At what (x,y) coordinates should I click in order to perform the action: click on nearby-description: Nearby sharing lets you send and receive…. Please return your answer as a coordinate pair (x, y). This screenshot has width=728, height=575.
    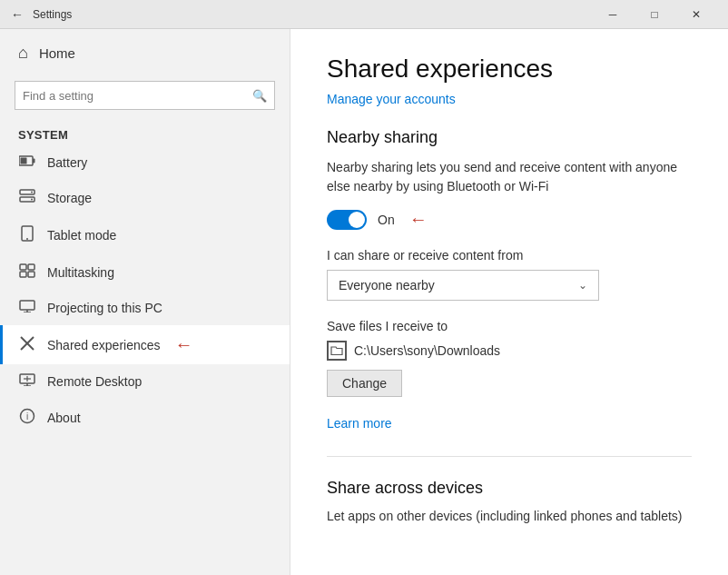
    Looking at the image, I should click on (509, 177).